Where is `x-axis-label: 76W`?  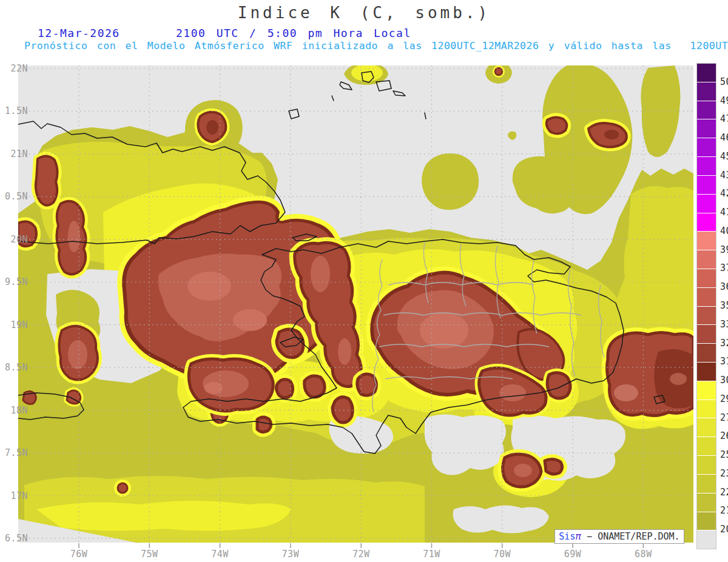
x-axis-label: 76W is located at coordinates (79, 554).